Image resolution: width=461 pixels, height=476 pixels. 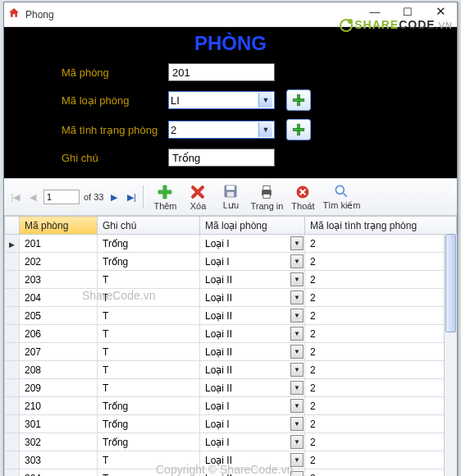 What do you see at coordinates (221, 72) in the screenshot?
I see `input-maphong` at bounding box center [221, 72].